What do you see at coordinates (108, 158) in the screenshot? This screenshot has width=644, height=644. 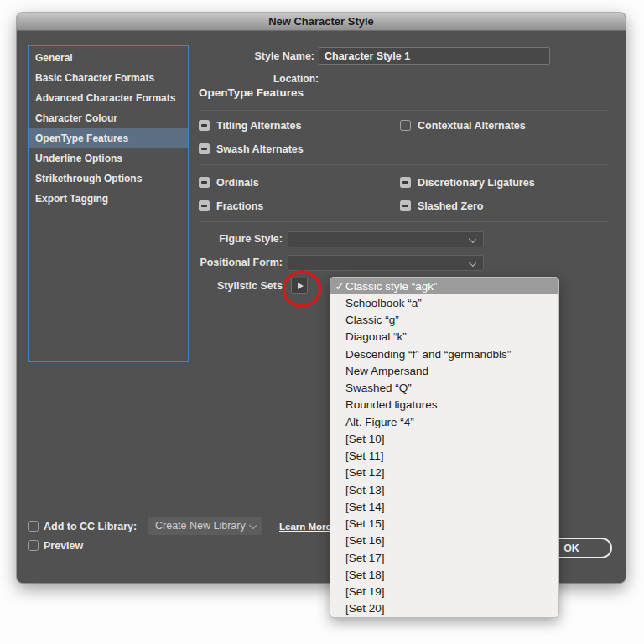 I see `sidebar-item-underline-options: Underline Options` at bounding box center [108, 158].